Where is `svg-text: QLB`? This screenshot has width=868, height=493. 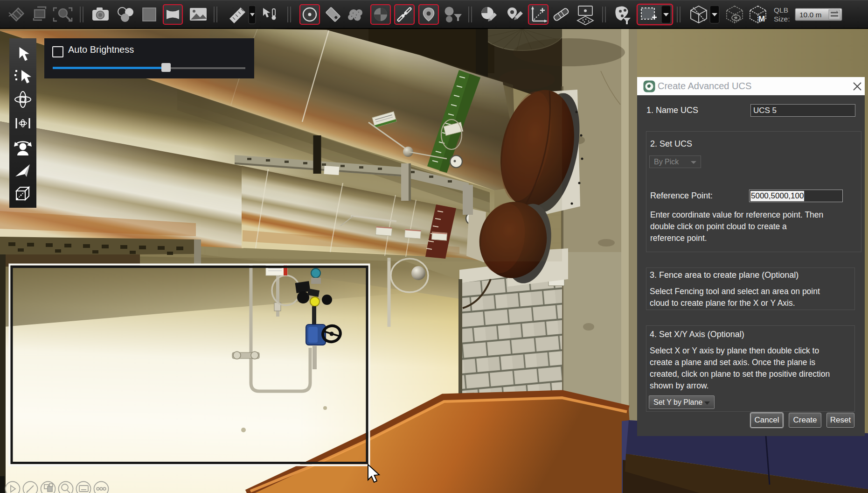
svg-text: QLB is located at coordinates (781, 10).